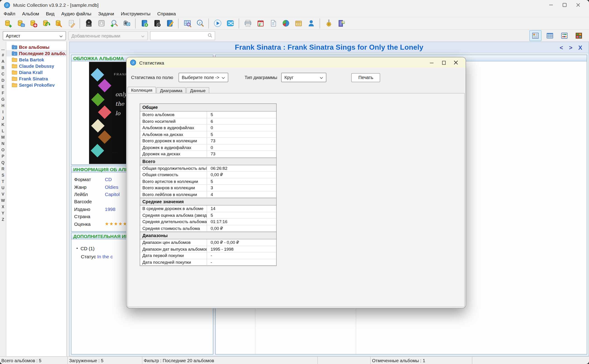  I want to click on random-album-icon, so click(230, 23).